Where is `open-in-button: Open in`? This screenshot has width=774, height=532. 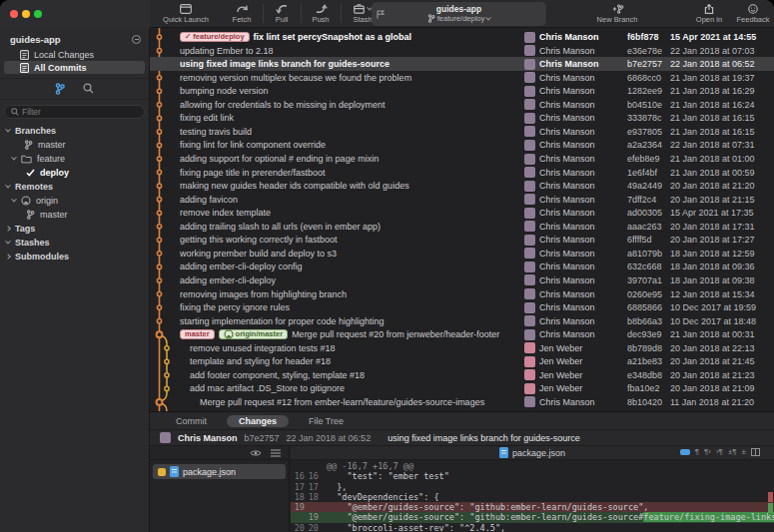 open-in-button: Open in is located at coordinates (709, 14).